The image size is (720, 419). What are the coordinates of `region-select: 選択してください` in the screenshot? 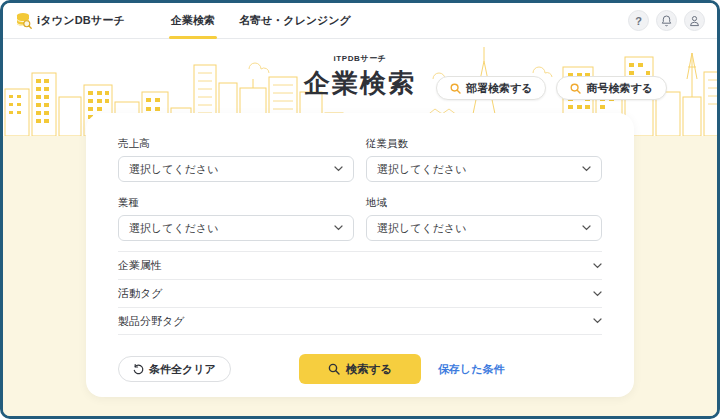 It's located at (484, 228).